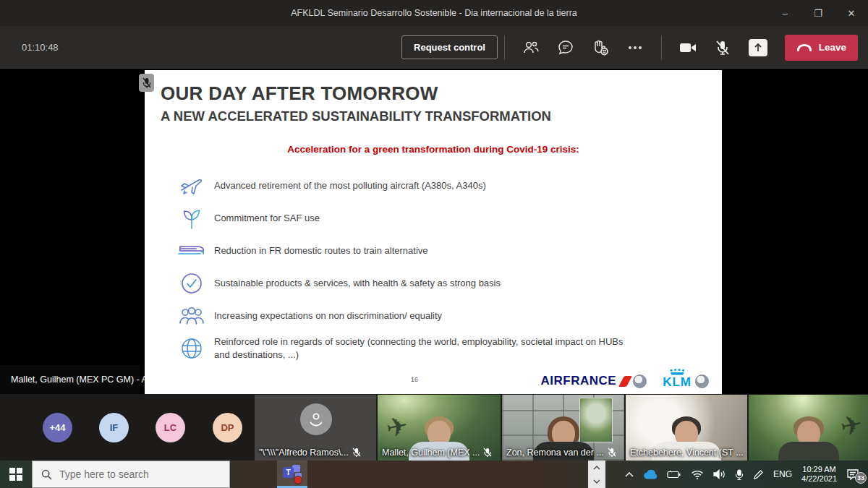 This screenshot has height=488, width=868. I want to click on pen-icon, so click(758, 474).